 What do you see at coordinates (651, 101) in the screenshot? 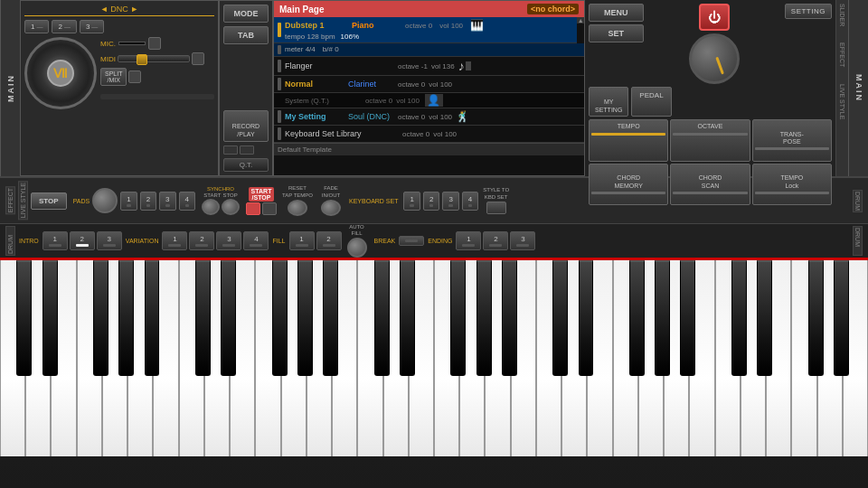
I see `pedal-btn: PEDAL` at bounding box center [651, 101].